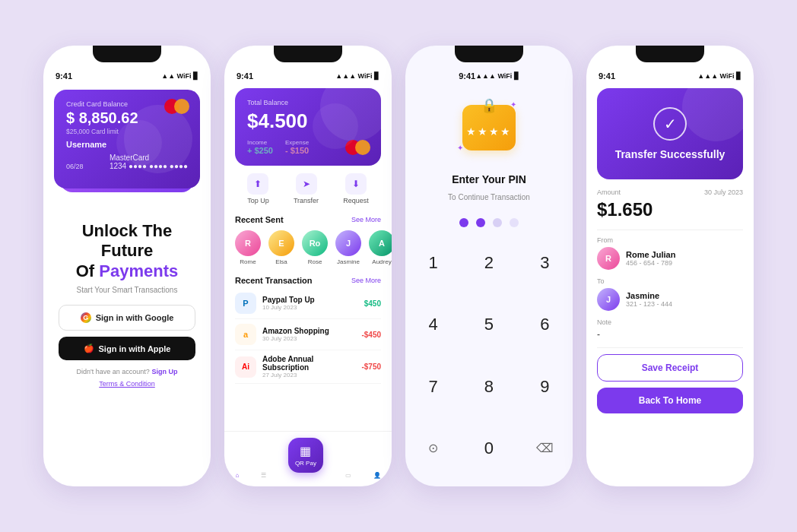 The height and width of the screenshot is (532, 797). I want to click on receipt-amount: $1.650, so click(670, 210).